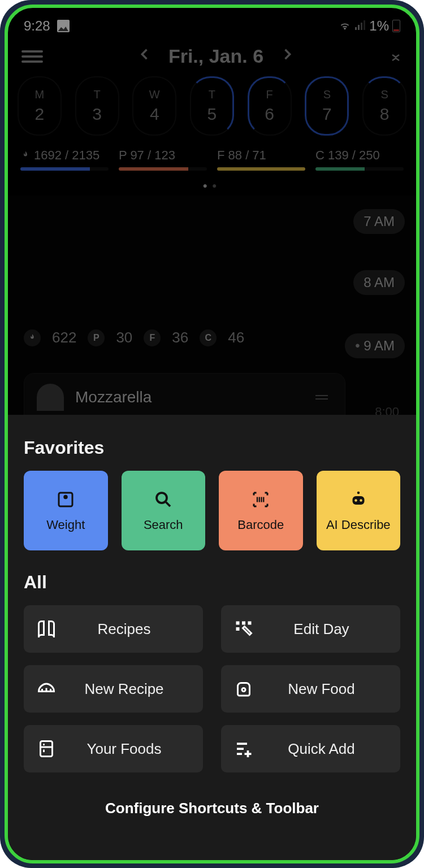  I want to click on macro-calories: 1692 / 2135, so click(64, 159).